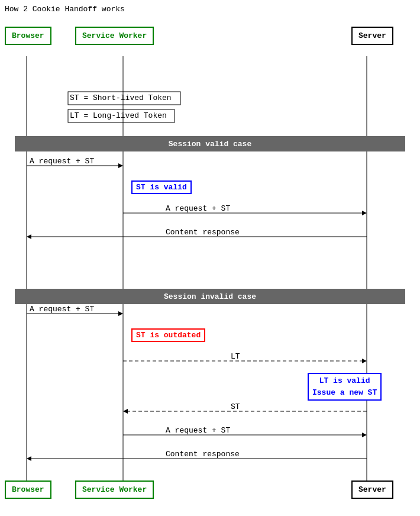  Describe the element at coordinates (235, 356) in the screenshot. I see `msg-lt: LT` at that location.